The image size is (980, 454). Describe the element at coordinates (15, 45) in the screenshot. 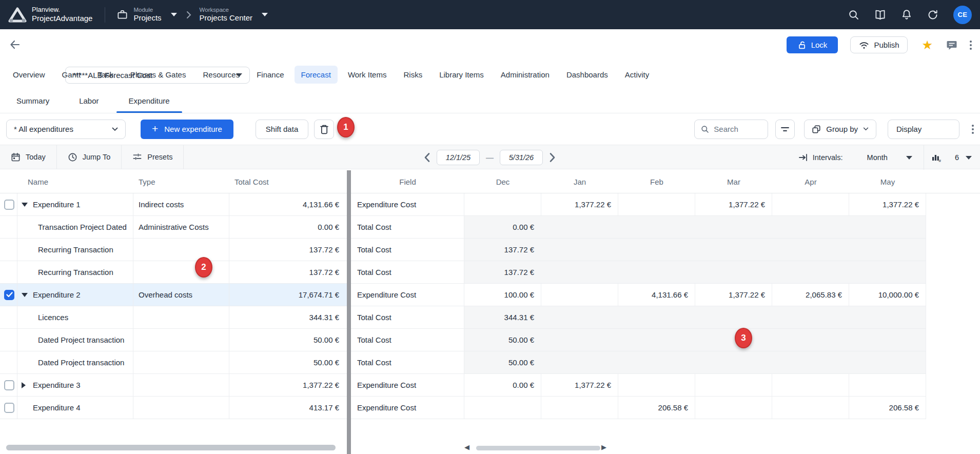

I see `back-arrow-icon` at that location.